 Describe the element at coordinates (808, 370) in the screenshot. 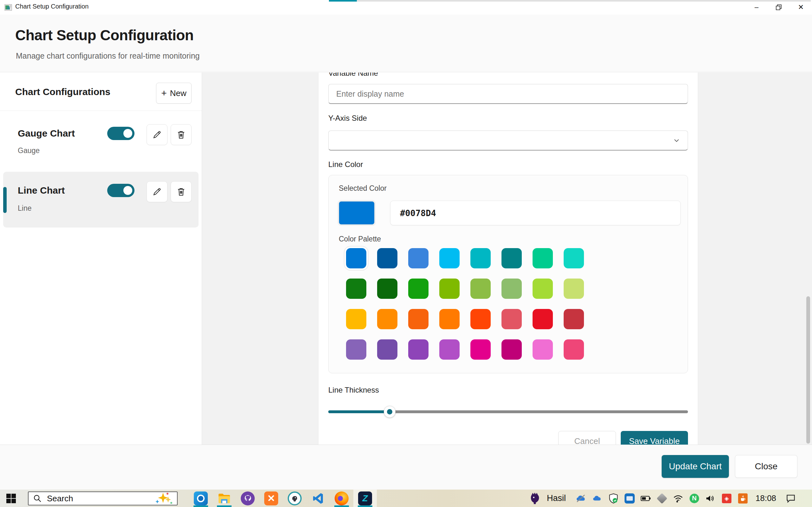

I see `window-scrollbar-thumb` at that location.